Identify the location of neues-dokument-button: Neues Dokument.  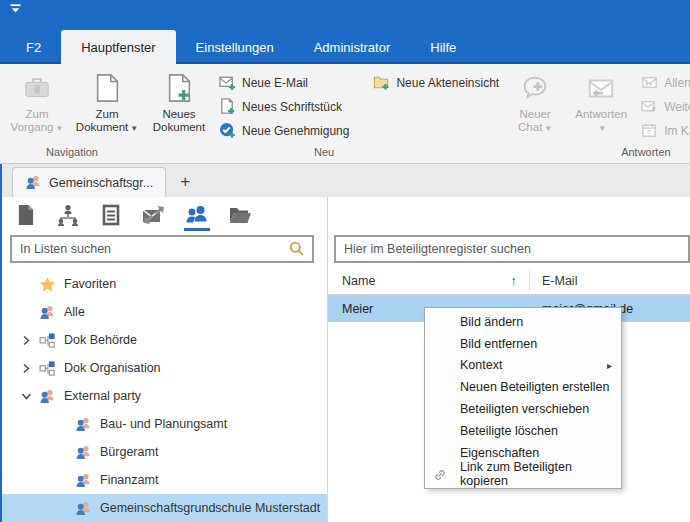
(179, 99).